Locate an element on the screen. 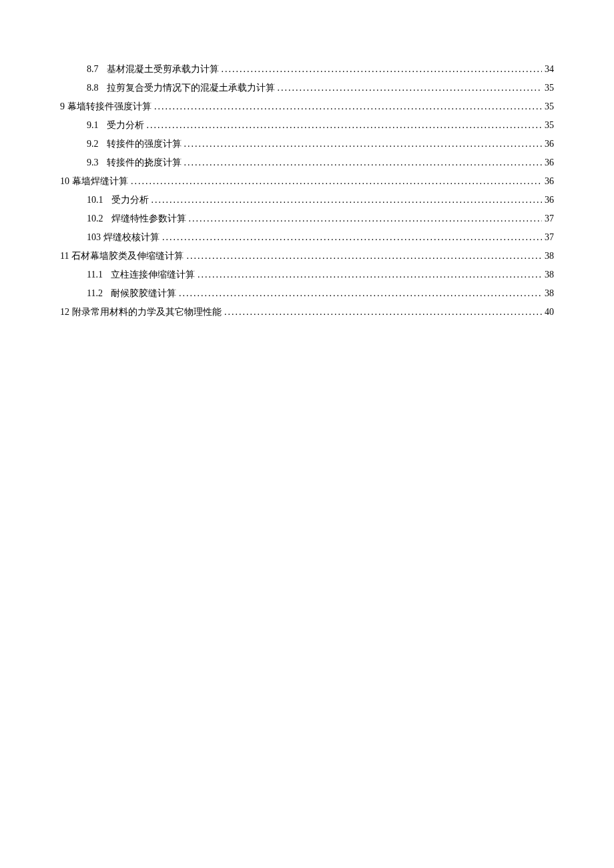  toc-entry: 9.2转接件的强度计算36 is located at coordinates (307, 144).